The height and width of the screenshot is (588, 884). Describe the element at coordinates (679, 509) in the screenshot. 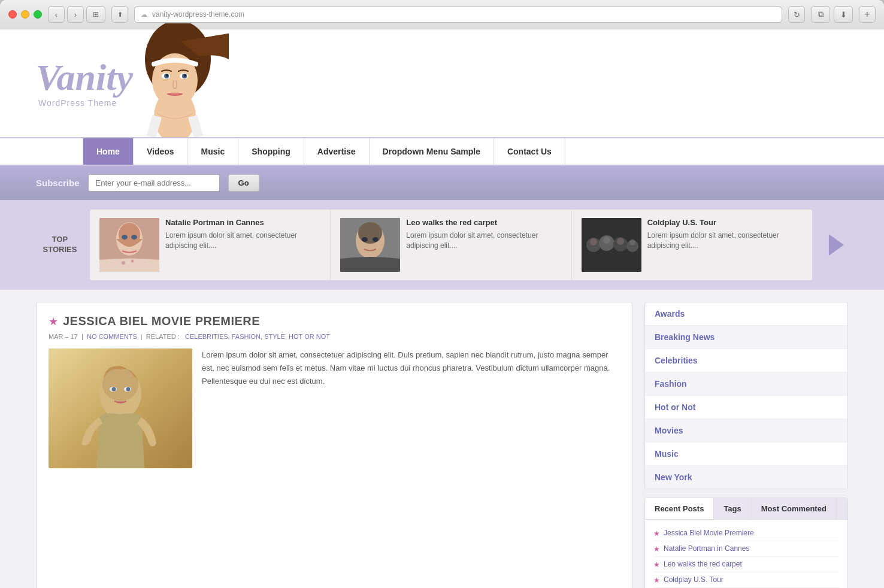

I see `tab-recent-posts: Recent Posts` at that location.